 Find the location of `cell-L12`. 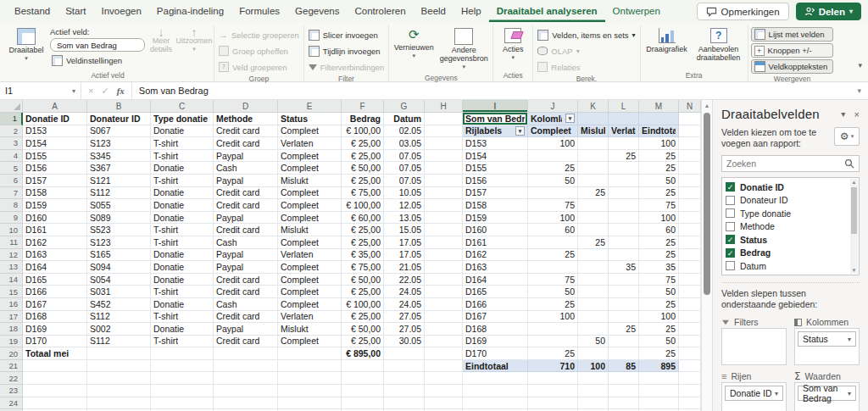

cell-L12 is located at coordinates (624, 256).